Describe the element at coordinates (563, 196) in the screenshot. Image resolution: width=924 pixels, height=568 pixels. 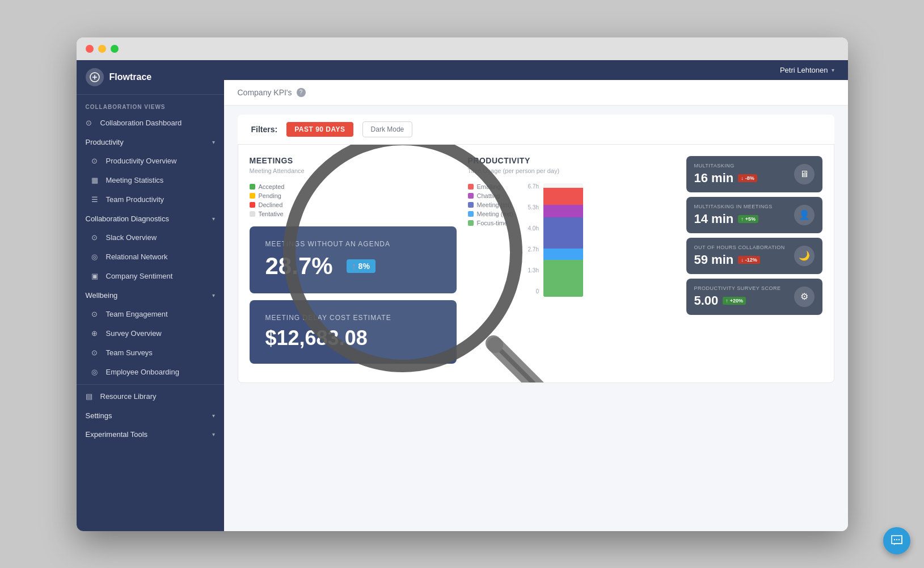
I see `bar-emailing` at that location.